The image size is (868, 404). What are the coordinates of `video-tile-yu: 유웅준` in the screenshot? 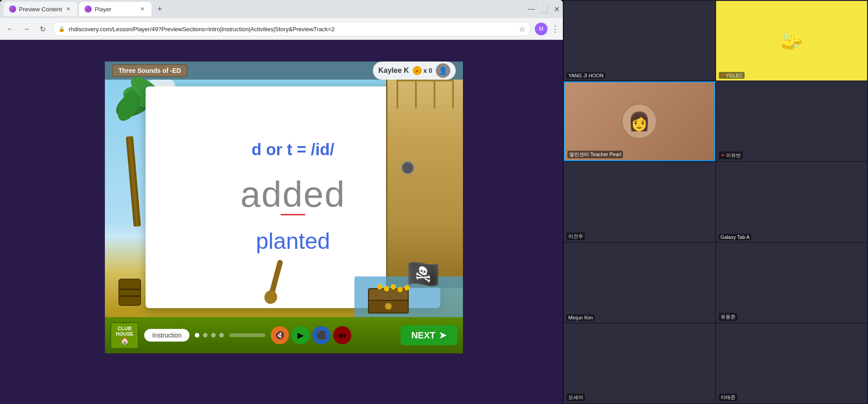 It's located at (792, 283).